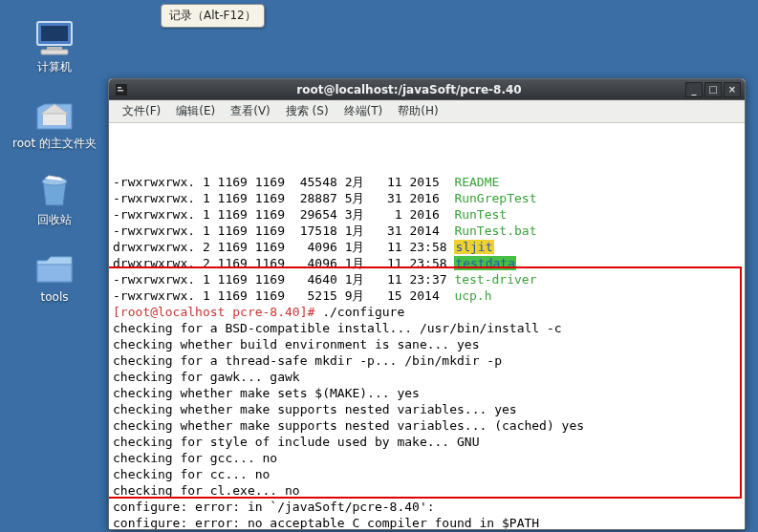 This screenshot has width=758, height=532. Describe the element at coordinates (426, 491) in the screenshot. I see `configure-output-line: checking for cl.exe... no` at that location.